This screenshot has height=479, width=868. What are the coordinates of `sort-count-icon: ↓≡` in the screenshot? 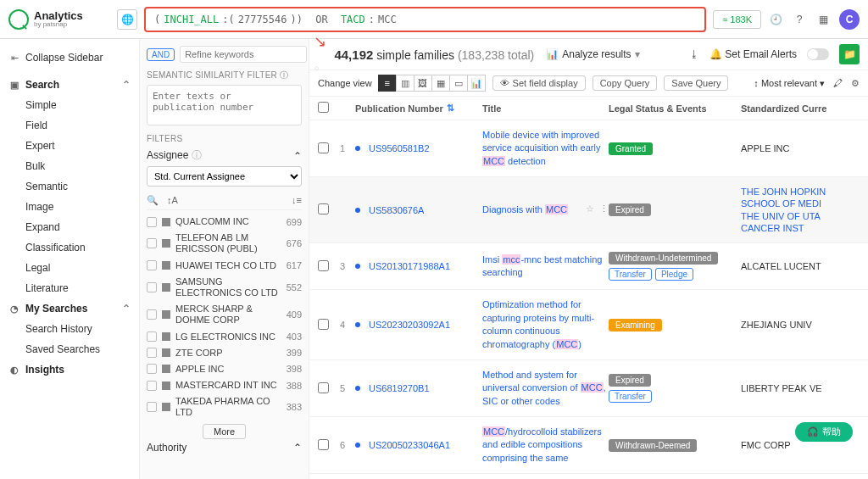 It's located at (297, 200).